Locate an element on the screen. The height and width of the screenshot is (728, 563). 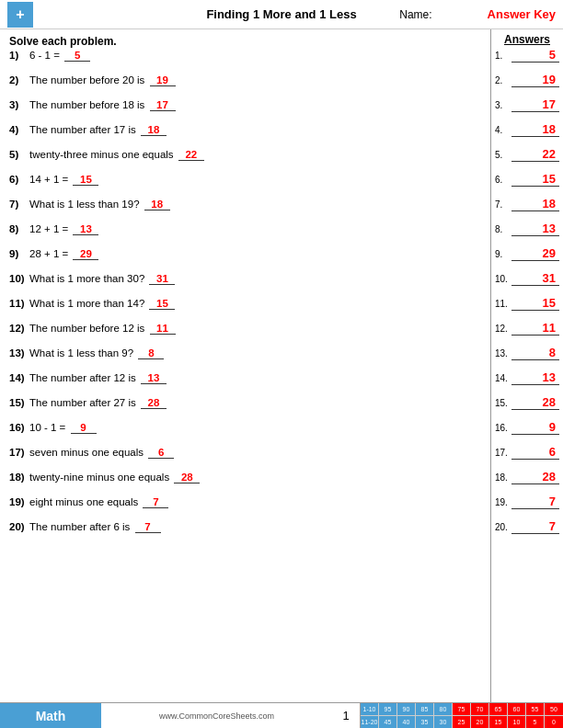
answer-key-section: Answers 1.52.193.174.185.226.157.188.139… is located at coordinates (527, 366).